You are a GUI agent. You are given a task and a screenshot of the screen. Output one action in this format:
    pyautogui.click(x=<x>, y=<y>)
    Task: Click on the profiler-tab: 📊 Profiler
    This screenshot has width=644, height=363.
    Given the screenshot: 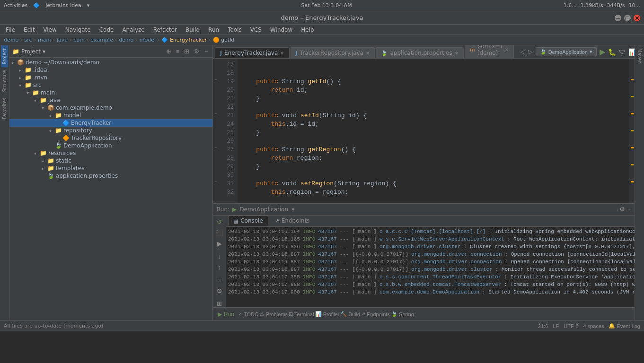 What is the action you would take?
    pyautogui.click(x=327, y=314)
    